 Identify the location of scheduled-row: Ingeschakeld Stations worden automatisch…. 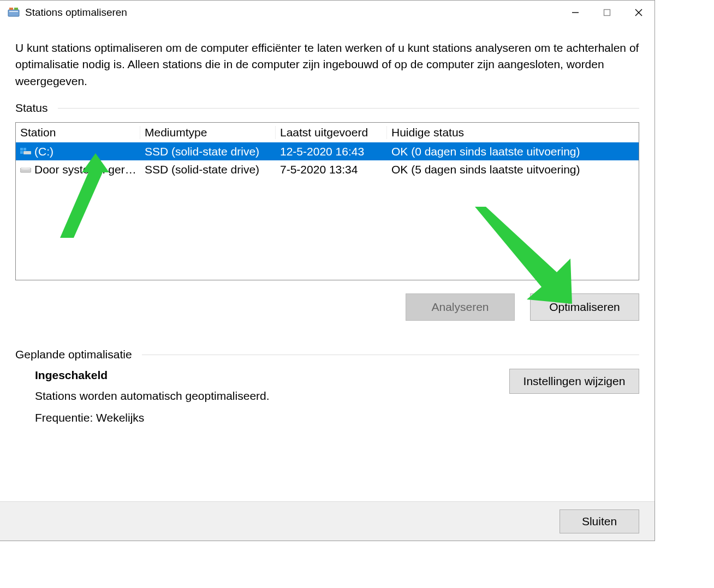
(328, 401).